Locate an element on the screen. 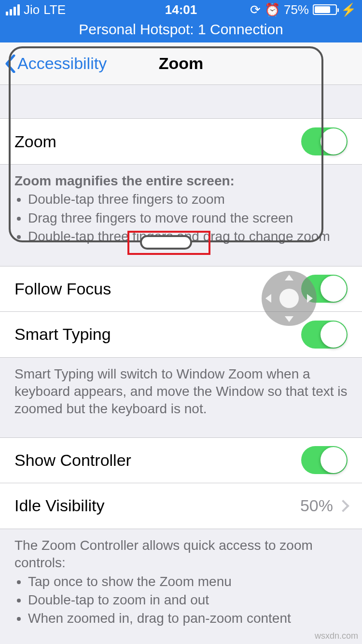 This screenshot has height=644, width=362. smart-typing-footer: Smart Typing will switch to Window Zoom … is located at coordinates (181, 398).